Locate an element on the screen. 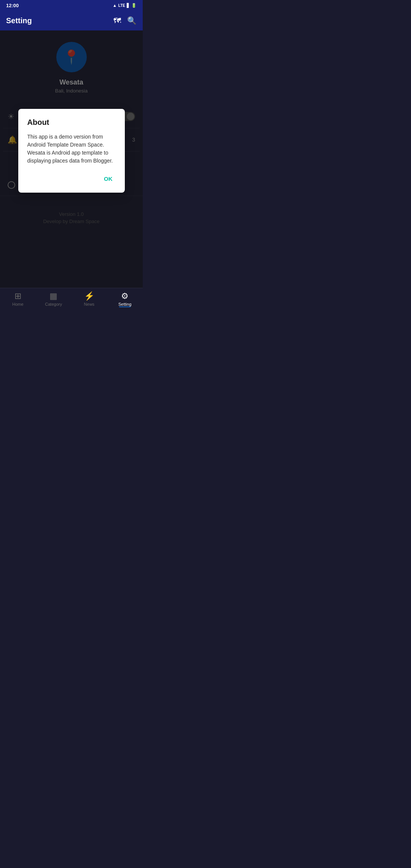 This screenshot has width=411, height=868. news-label: News is located at coordinates (89, 304).